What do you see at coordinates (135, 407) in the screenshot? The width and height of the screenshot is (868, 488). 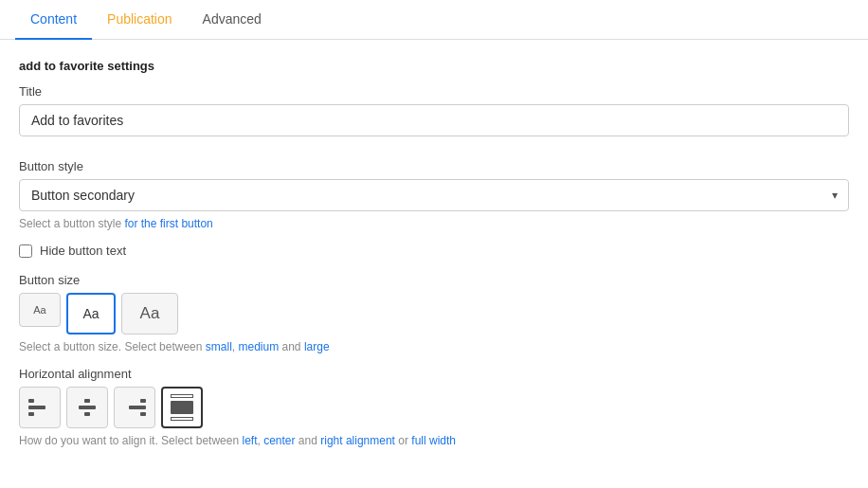 I see `align-right-option` at bounding box center [135, 407].